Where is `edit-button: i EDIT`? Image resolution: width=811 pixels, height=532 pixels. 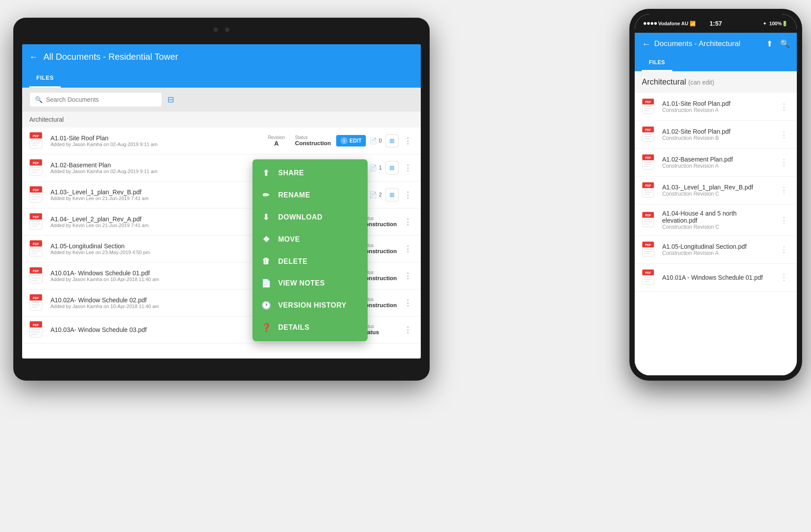
edit-button: i EDIT is located at coordinates (351, 141).